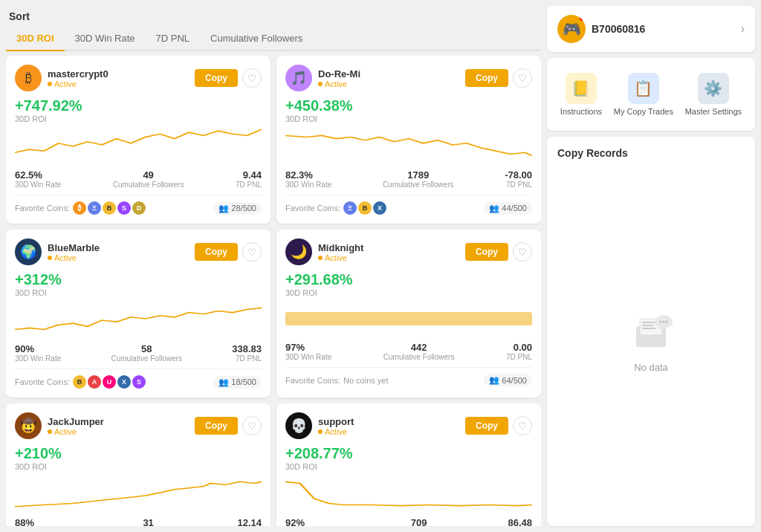 This screenshot has height=532, width=761. What do you see at coordinates (409, 106) in the screenshot?
I see `roi-value: +450.38%` at bounding box center [409, 106].